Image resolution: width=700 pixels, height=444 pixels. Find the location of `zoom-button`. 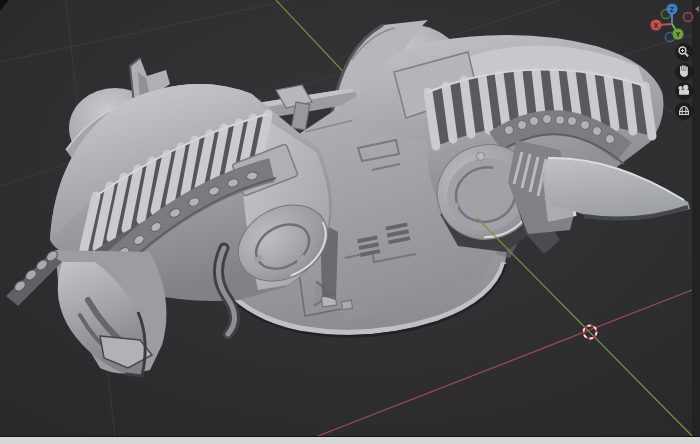

zoom-button is located at coordinates (684, 52).